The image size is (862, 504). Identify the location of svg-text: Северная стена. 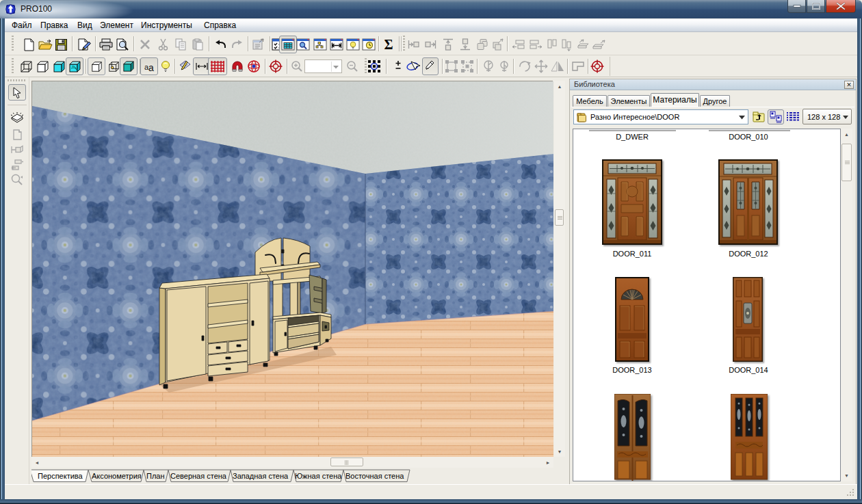
(198, 476).